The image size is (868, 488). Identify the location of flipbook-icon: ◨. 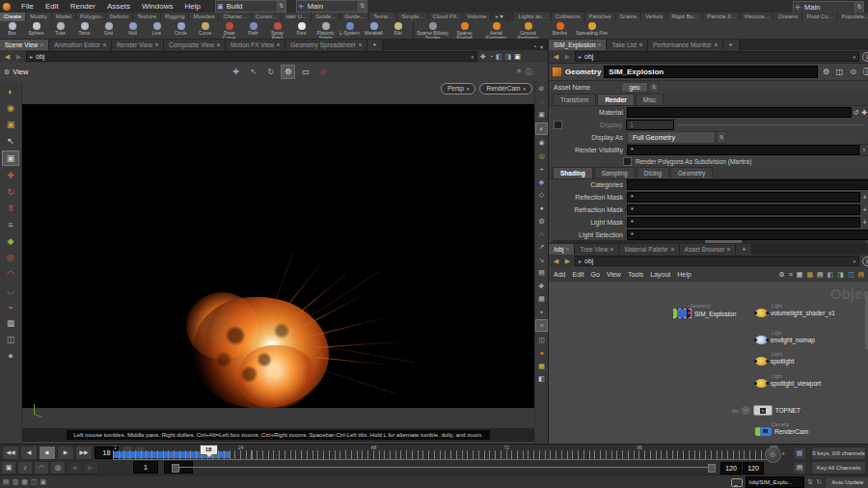
(509, 57).